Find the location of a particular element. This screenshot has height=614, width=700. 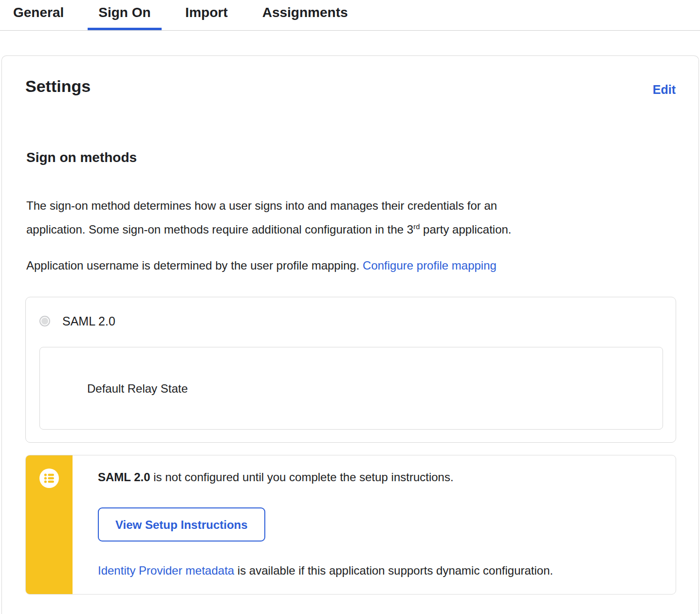

tab-general: General is located at coordinates (38, 17).